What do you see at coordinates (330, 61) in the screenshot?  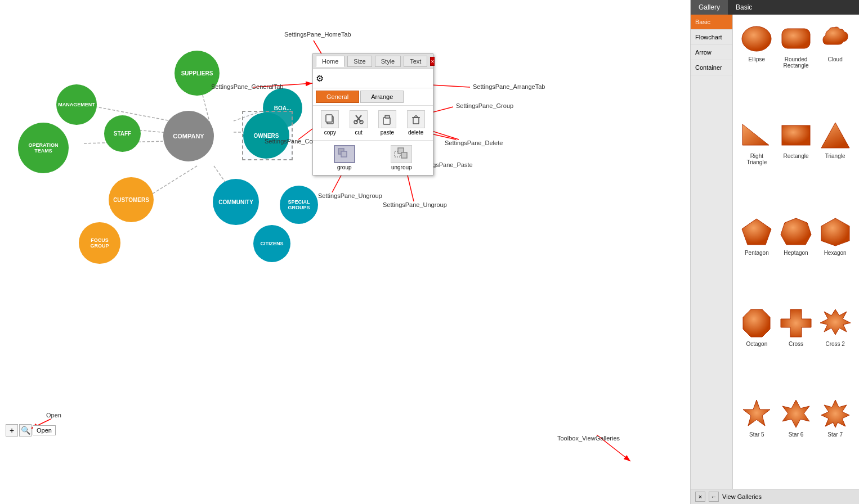 I see `tab-home: Home` at bounding box center [330, 61].